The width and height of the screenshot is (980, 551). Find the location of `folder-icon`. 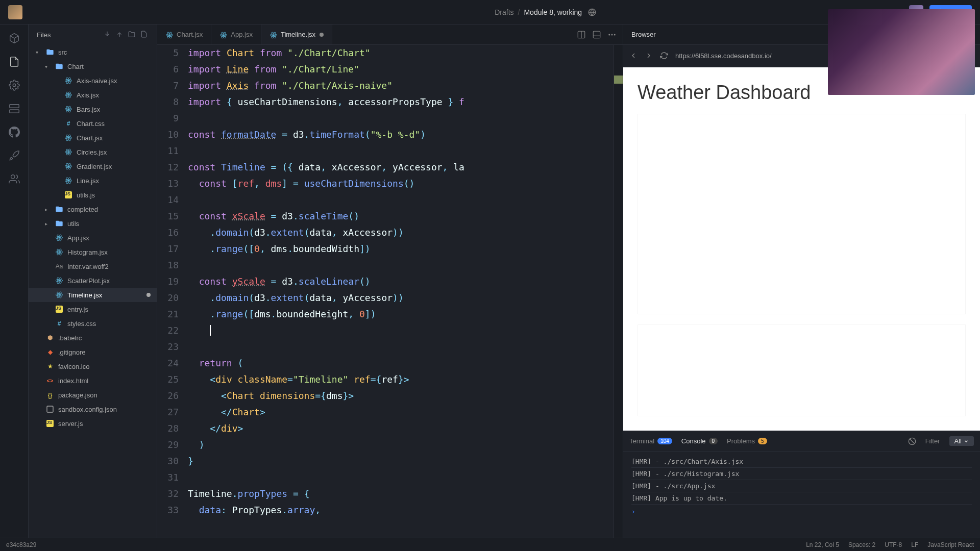

folder-icon is located at coordinates (59, 66).